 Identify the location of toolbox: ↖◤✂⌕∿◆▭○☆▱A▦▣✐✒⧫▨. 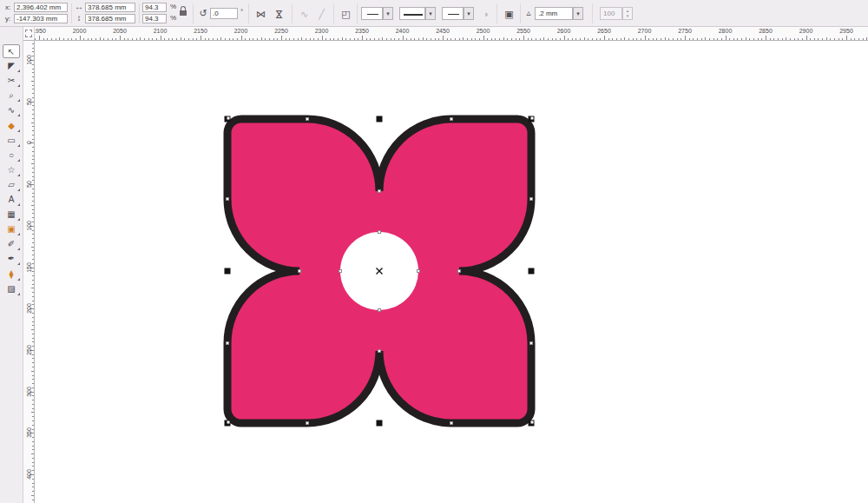
(12, 265).